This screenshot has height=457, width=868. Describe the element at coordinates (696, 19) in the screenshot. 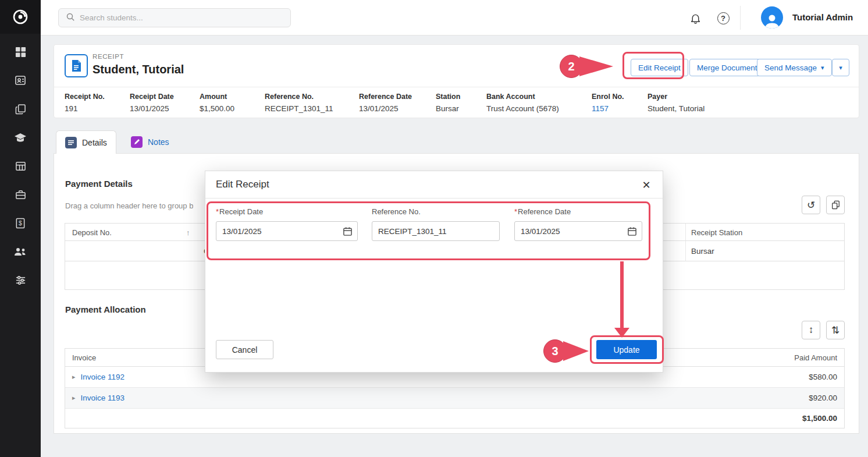

I see `bell-icon` at that location.